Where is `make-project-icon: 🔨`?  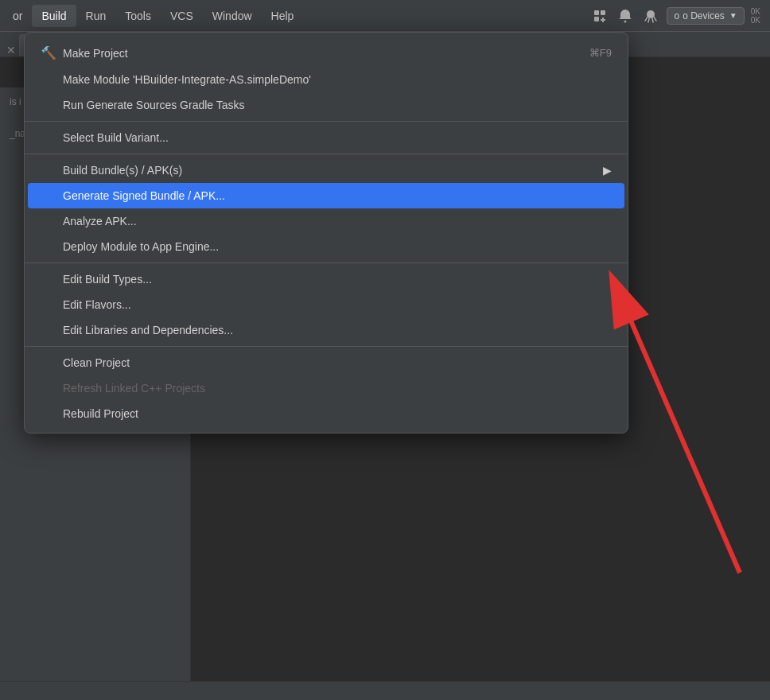 make-project-icon: 🔨 is located at coordinates (49, 52).